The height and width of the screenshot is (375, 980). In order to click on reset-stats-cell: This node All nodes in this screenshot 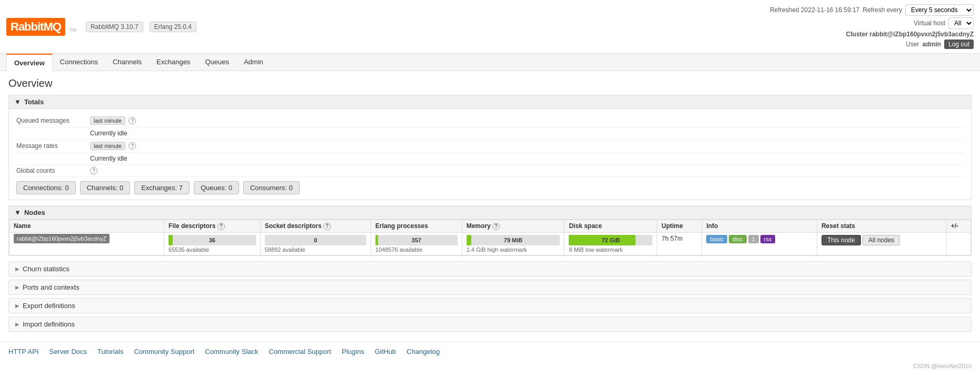, I will do `click(882, 243)`.